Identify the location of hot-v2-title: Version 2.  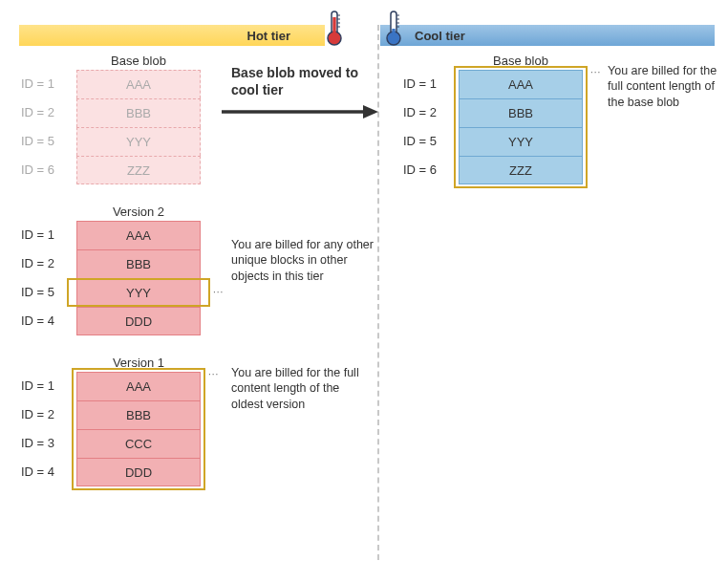
(139, 212).